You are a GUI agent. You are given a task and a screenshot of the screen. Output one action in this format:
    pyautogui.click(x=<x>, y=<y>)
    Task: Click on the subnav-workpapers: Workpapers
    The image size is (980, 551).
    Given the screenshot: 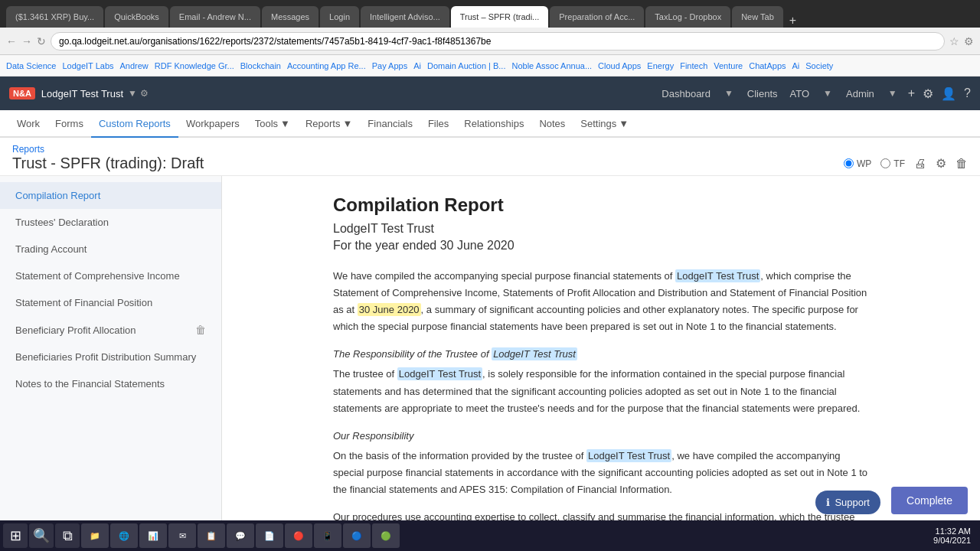 What is the action you would take?
    pyautogui.click(x=213, y=124)
    